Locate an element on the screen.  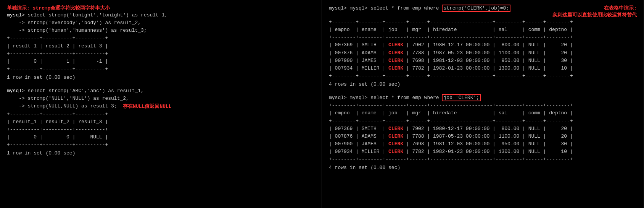
left-annotation-1: 单独演示: strcmp会逐字符比较两字符串大小 is located at coordinates (161, 8).